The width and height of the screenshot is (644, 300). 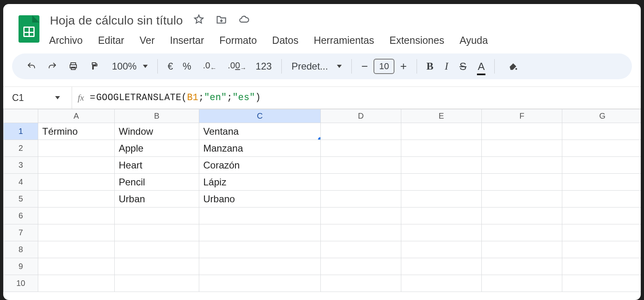 What do you see at coordinates (285, 40) in the screenshot?
I see `menu-datos: Datos` at bounding box center [285, 40].